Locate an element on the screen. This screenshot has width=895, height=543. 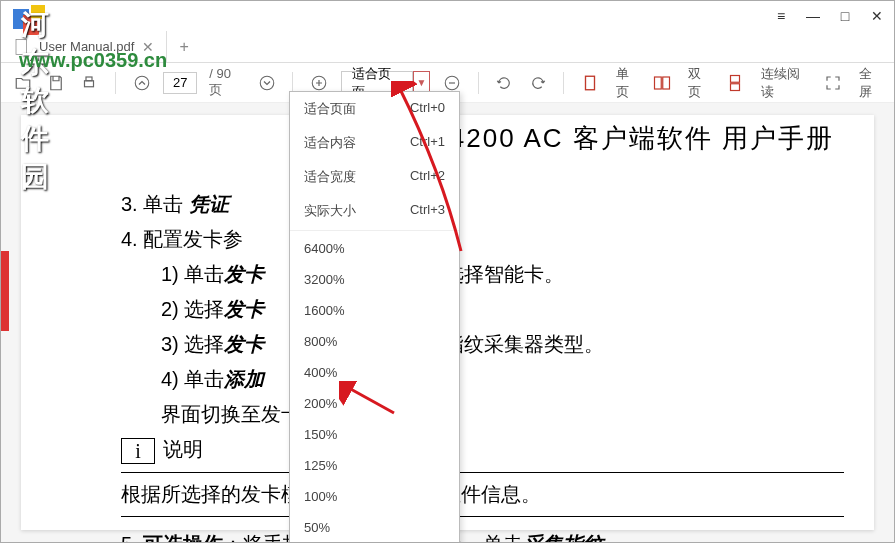
text-line: 界面切换至发卡智能卡界面。 is located at coordinates (482, 414).